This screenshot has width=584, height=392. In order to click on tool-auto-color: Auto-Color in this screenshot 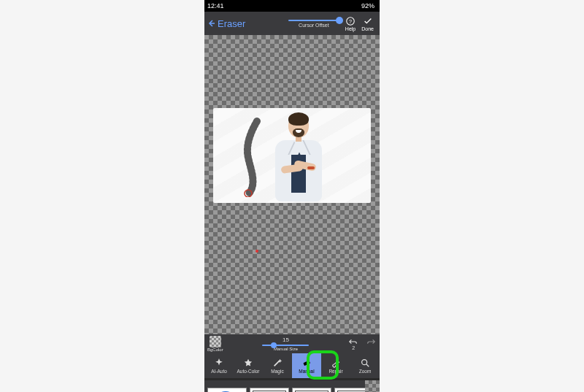, I will do `click(248, 366)`.